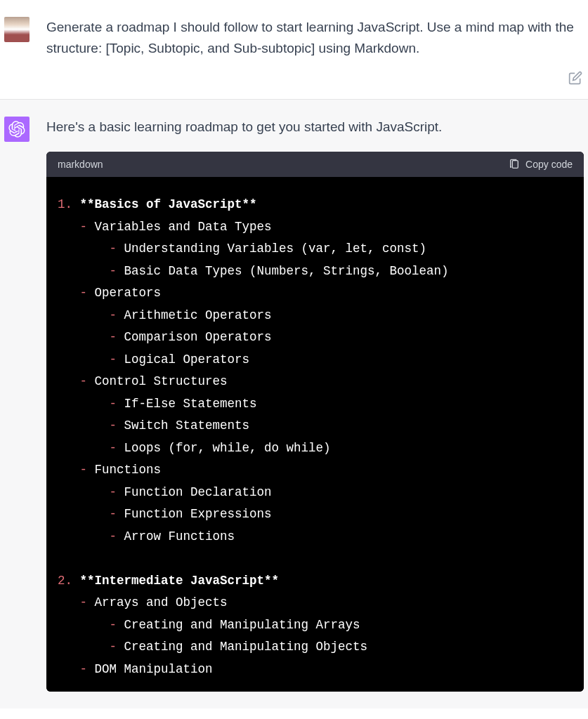  What do you see at coordinates (575, 78) in the screenshot?
I see `edit-icon` at bounding box center [575, 78].